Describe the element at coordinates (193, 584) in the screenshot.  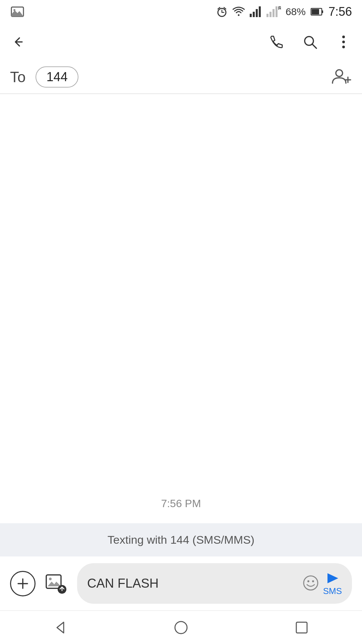
I see `message-input` at that location.